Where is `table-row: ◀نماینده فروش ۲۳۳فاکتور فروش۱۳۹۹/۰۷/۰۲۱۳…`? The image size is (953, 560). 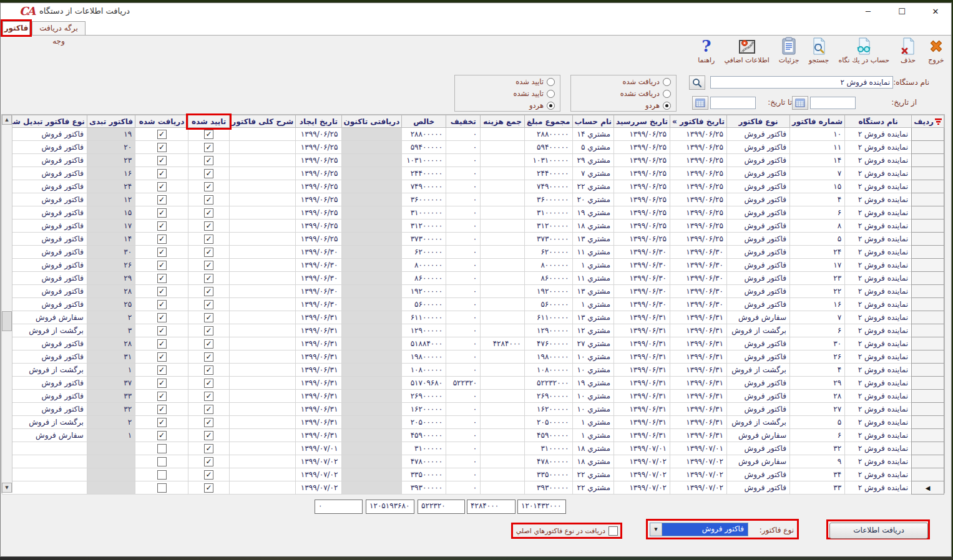
table-row: ◀نماینده فروش ۲۳۳فاکتور فروش۱۳۹۹/۰۷/۰۲۱۳… is located at coordinates (473, 488).